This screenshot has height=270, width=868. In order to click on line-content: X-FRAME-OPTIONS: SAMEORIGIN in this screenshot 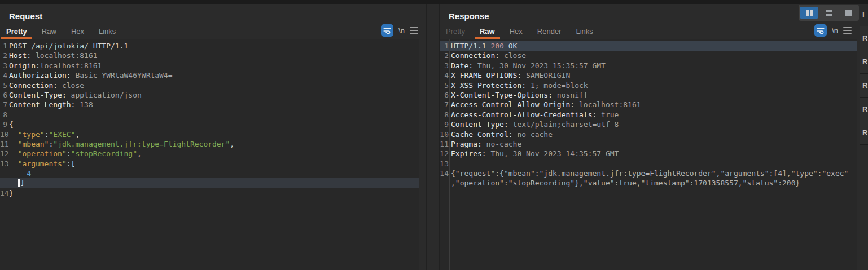, I will do `click(509, 76)`.